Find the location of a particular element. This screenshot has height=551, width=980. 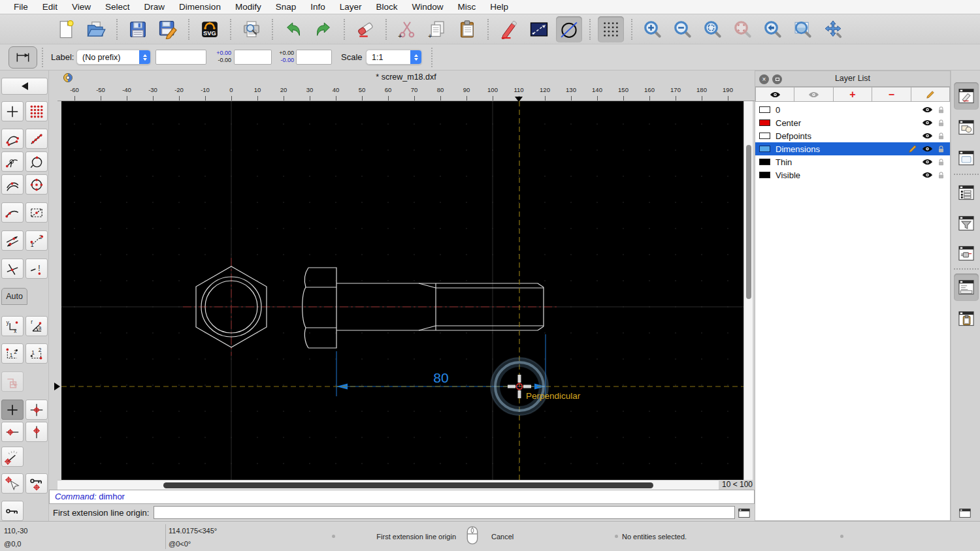

layer-row-visible: Visible is located at coordinates (853, 175).